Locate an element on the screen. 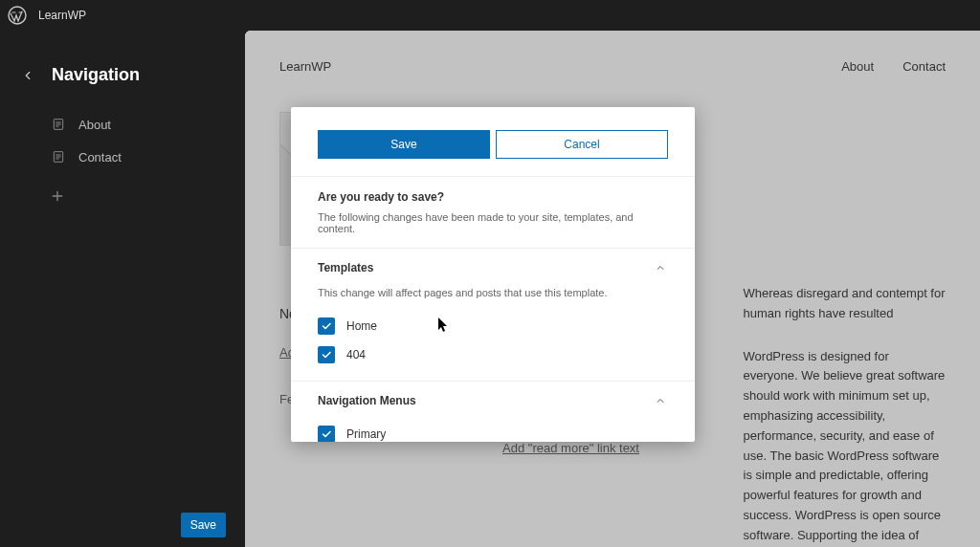  sidebar-item-label: About is located at coordinates (95, 124).